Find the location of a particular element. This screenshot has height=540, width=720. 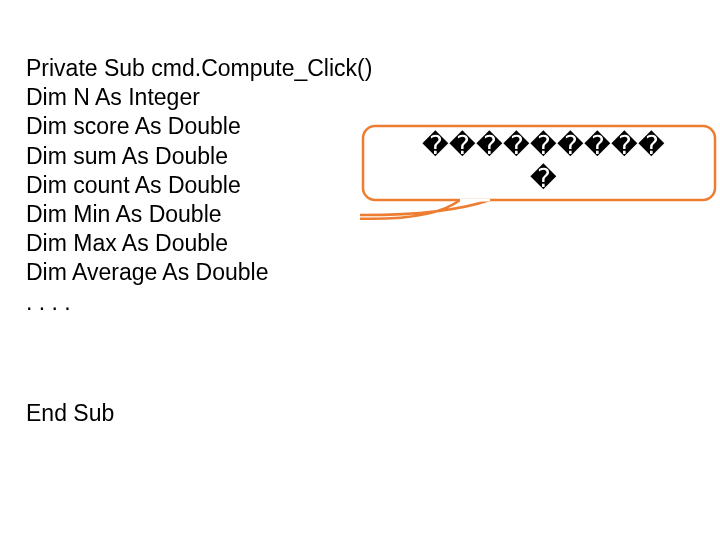

code-line-3: Dim score As Double is located at coordinates (199, 126).